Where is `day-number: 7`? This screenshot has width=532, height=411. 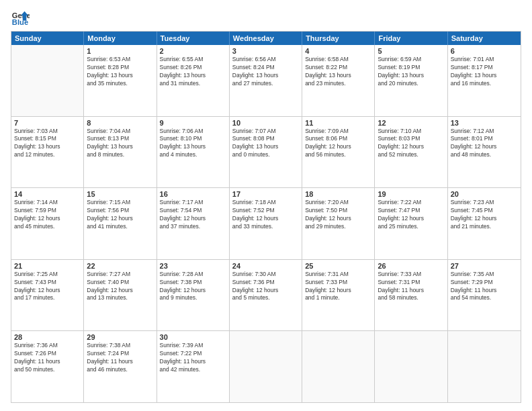
day-number: 7 is located at coordinates (47, 123).